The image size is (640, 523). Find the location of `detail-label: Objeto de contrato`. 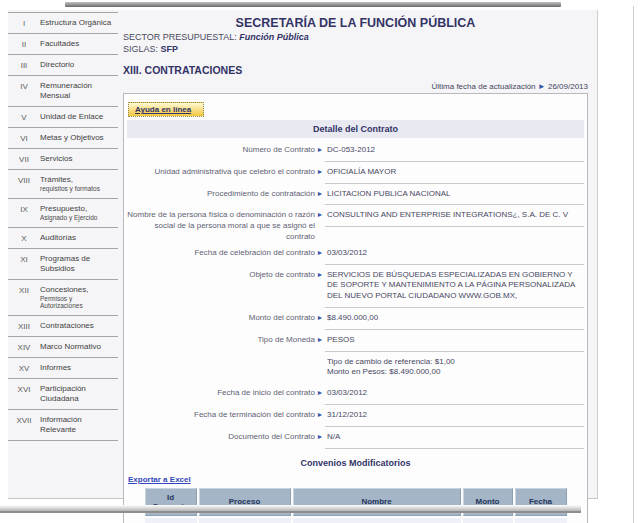

detail-label: Objeto de contrato is located at coordinates (221, 275).